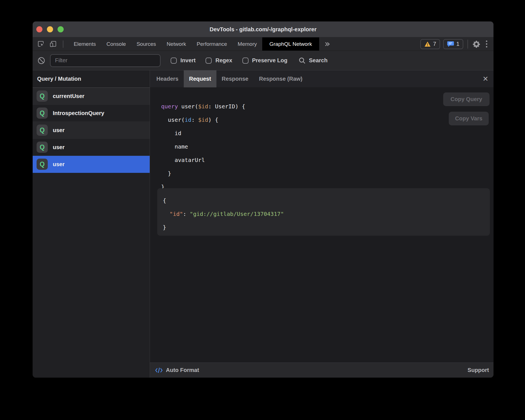  Describe the element at coordinates (209, 61) in the screenshot. I see `regex-checkbox` at that location.